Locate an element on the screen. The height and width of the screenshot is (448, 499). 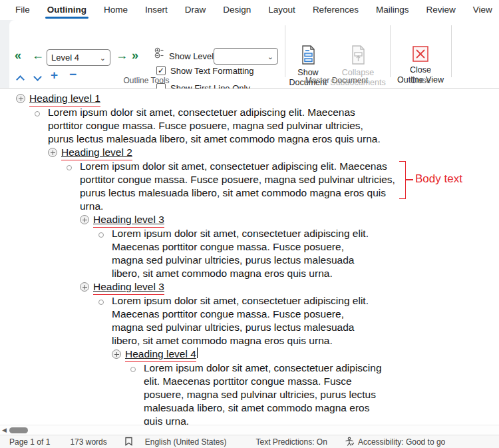
promote-button: ← is located at coordinates (38, 55).